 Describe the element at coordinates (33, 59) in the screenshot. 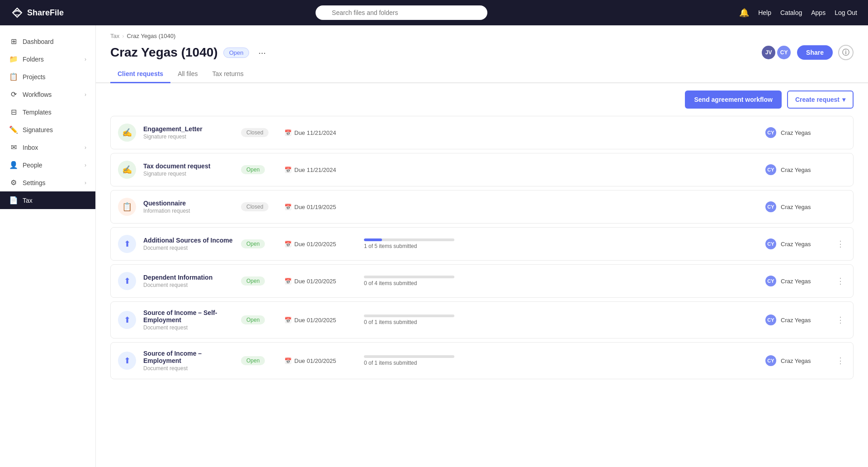

I see `sidebar-label-folders: Folders` at that location.